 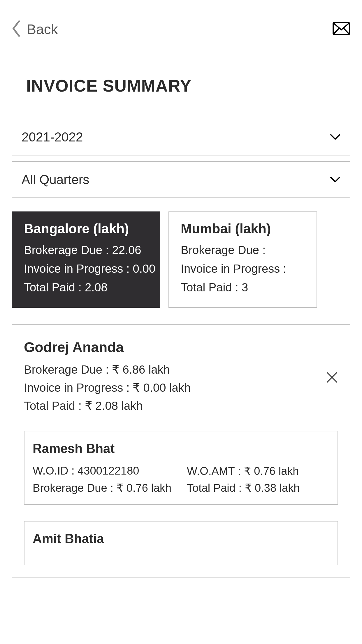 I want to click on city-name: Bangalore (lakh), so click(x=86, y=229).